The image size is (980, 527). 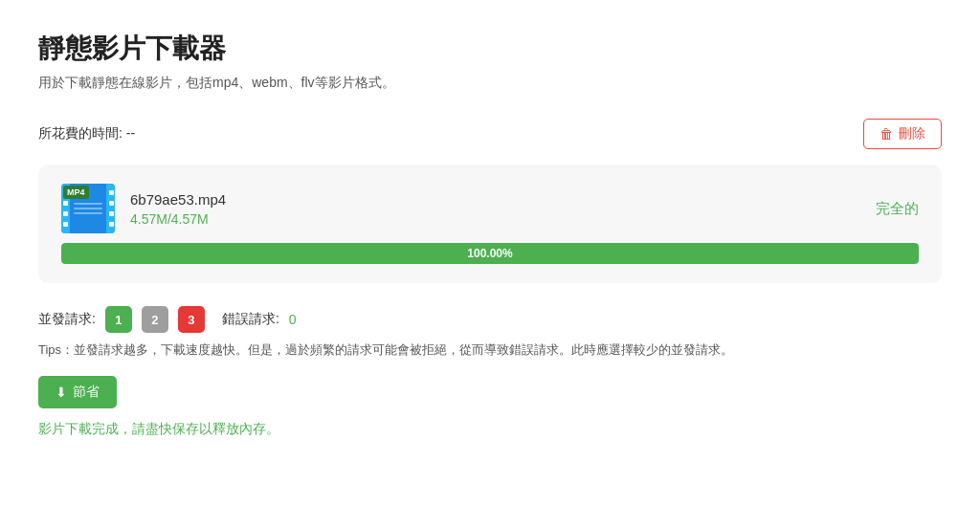 I want to click on delete-button: 🗑 刪除, so click(x=902, y=134).